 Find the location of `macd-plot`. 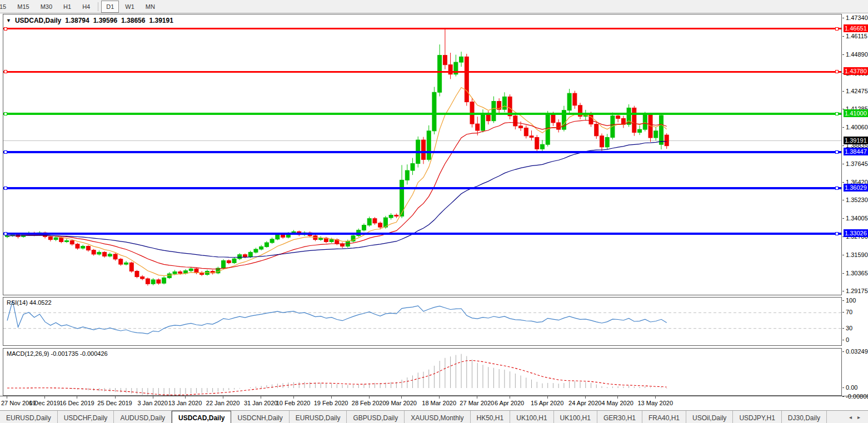

macd-plot is located at coordinates (422, 372).